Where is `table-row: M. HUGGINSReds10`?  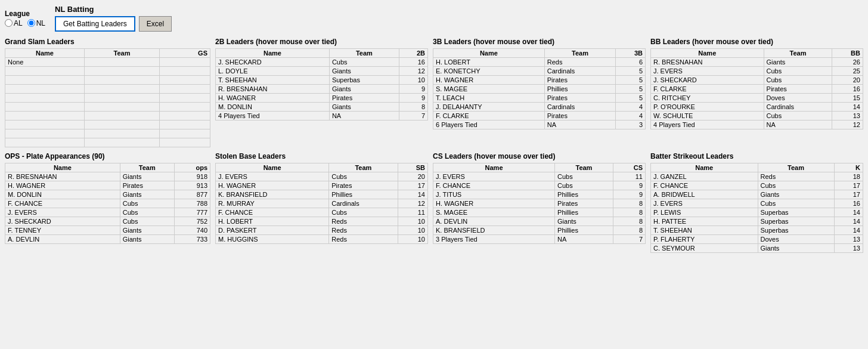 table-row: M. HUGGINSReds10 is located at coordinates (322, 240).